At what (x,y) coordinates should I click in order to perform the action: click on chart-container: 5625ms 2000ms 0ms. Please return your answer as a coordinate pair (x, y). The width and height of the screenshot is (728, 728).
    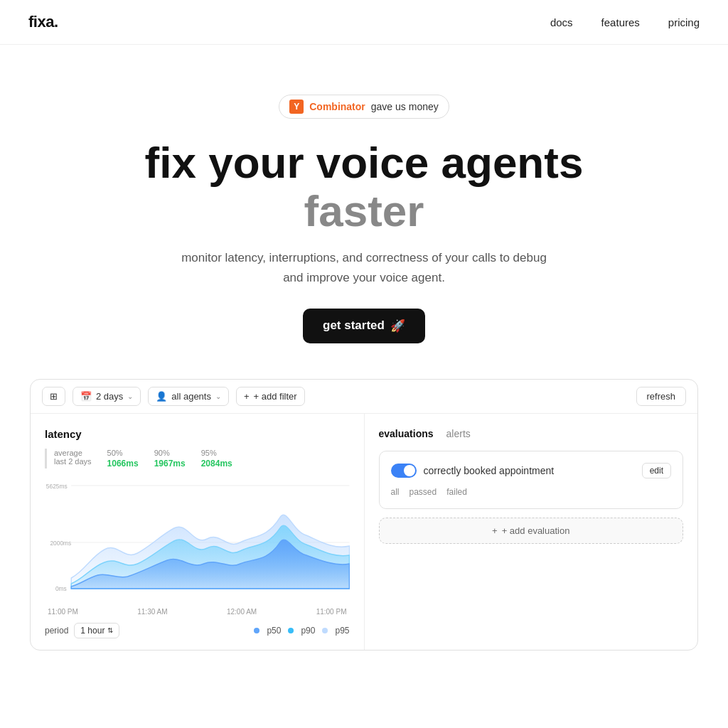
    Looking at the image, I should click on (198, 542).